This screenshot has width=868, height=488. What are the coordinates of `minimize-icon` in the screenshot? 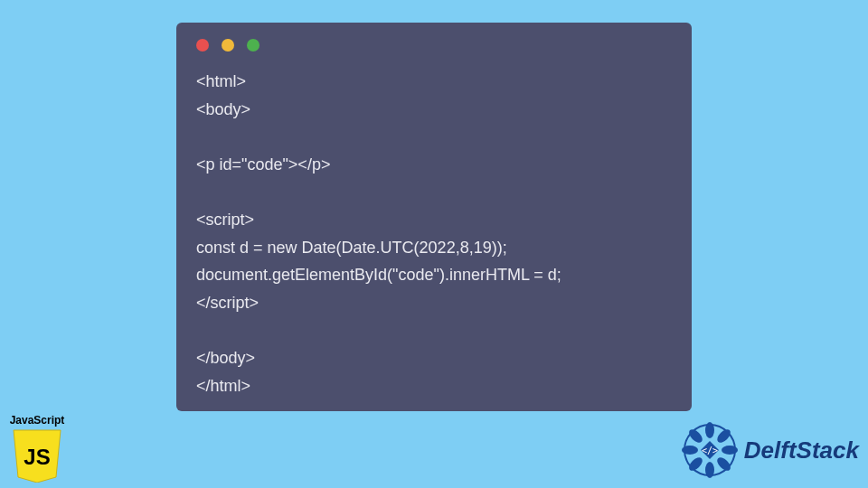 It's located at (228, 45).